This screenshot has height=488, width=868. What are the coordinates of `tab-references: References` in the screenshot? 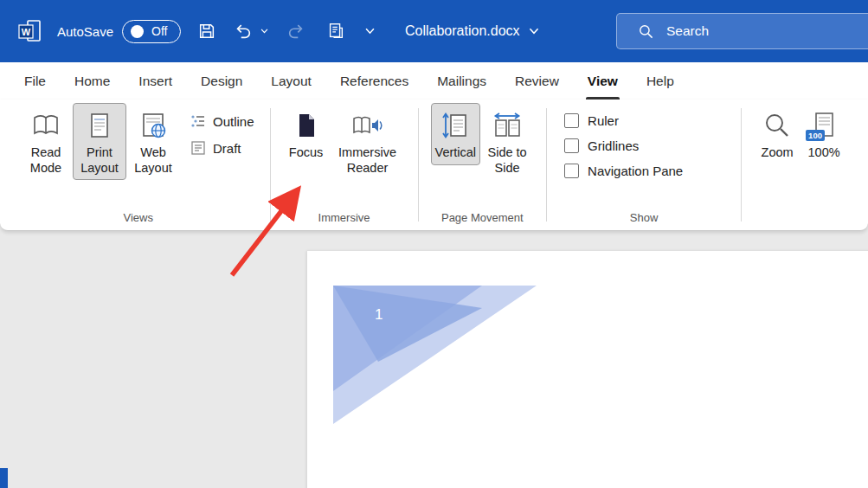 It's located at (374, 81).